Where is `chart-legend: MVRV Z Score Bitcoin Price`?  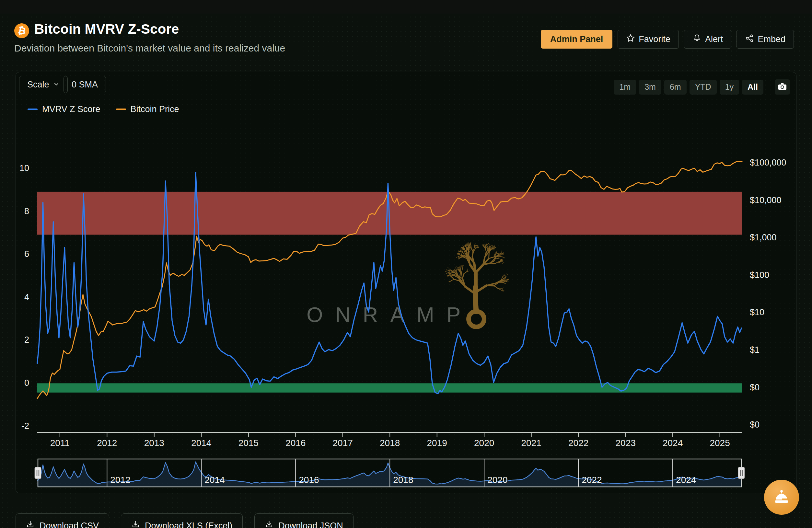
chart-legend: MVRV Z Score Bitcoin Price is located at coordinates (103, 109).